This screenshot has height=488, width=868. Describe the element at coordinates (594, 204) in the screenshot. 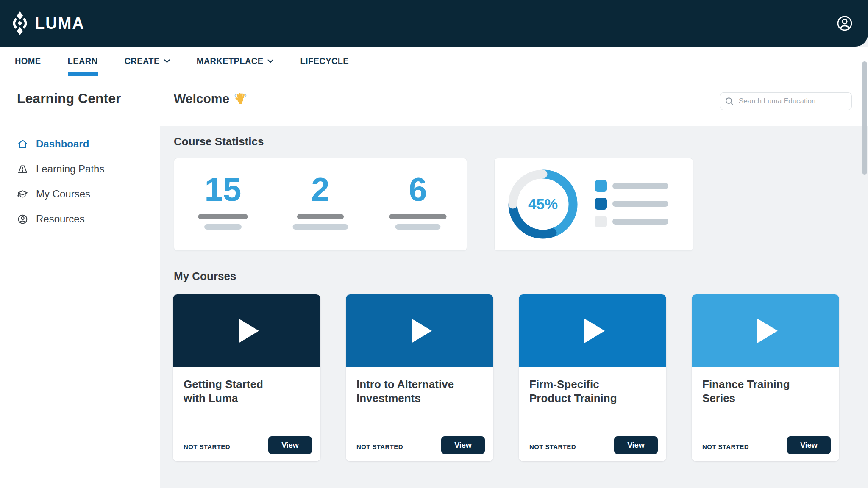

I see `completion-card: 45%` at that location.